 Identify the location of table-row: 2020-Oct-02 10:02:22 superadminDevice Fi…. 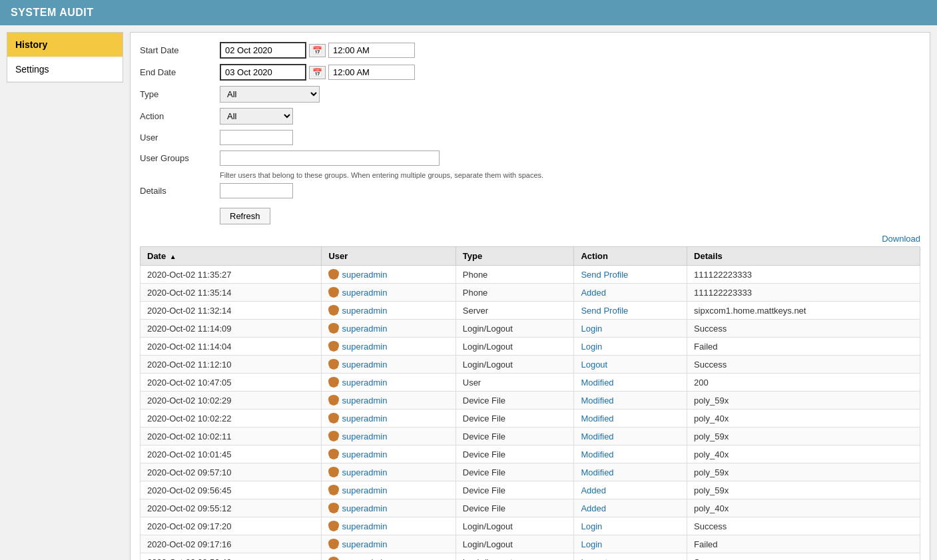
(530, 418).